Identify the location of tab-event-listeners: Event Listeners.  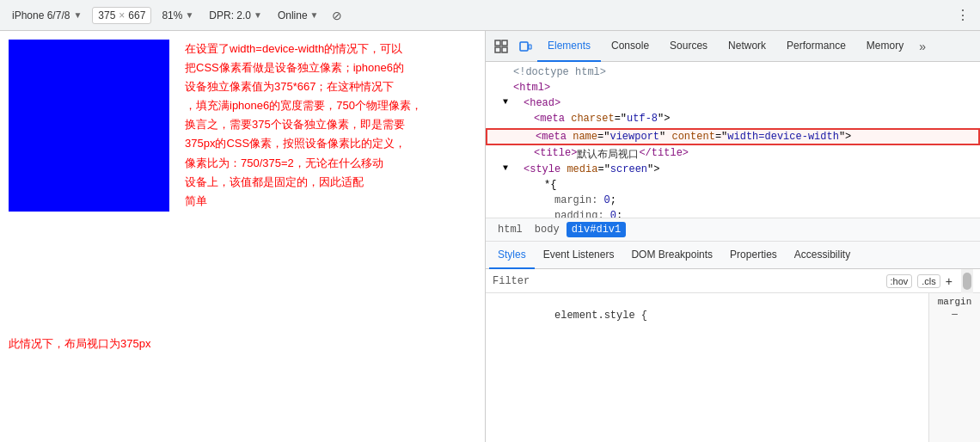
(579, 255).